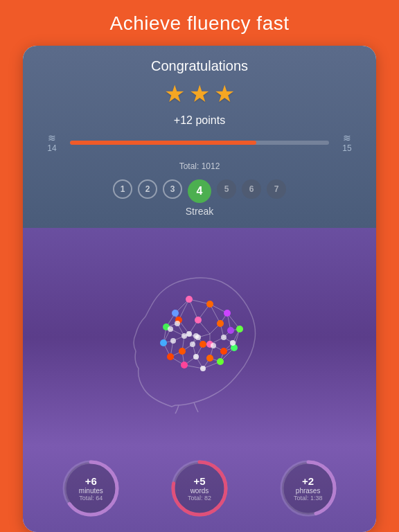  I want to click on progress-bar-container: ≋ 14 ≋ 15, so click(200, 143).